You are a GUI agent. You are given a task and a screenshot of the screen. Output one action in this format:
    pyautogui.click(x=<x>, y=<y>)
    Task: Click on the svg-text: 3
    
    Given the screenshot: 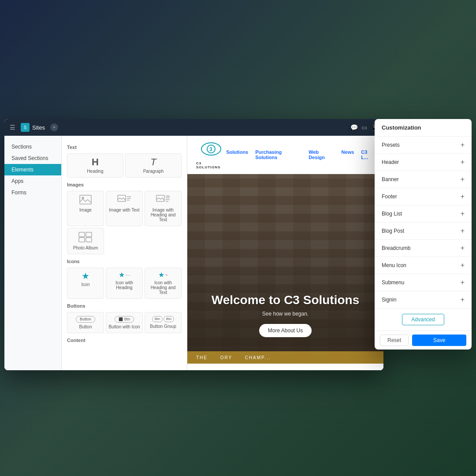 What is the action you would take?
    pyautogui.click(x=211, y=149)
    